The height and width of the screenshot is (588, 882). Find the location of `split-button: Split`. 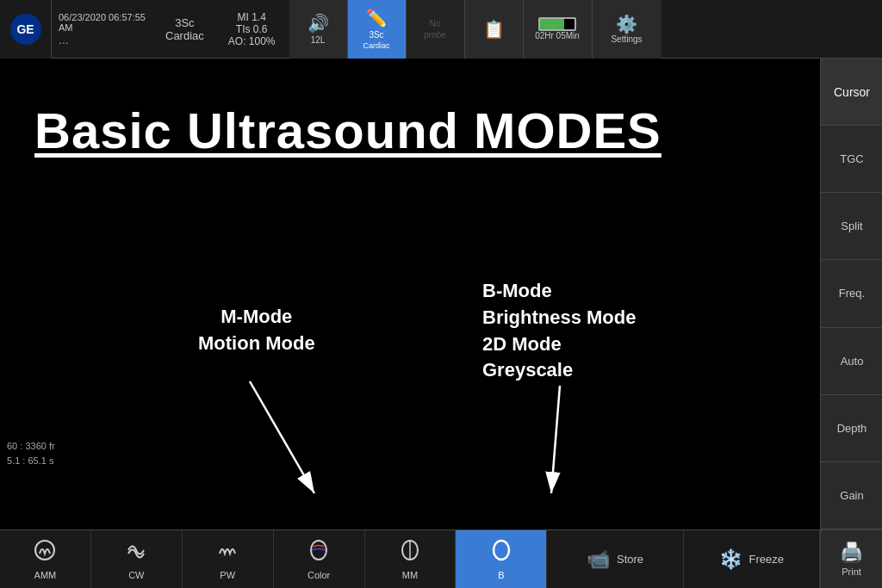

split-button: Split is located at coordinates (851, 226).